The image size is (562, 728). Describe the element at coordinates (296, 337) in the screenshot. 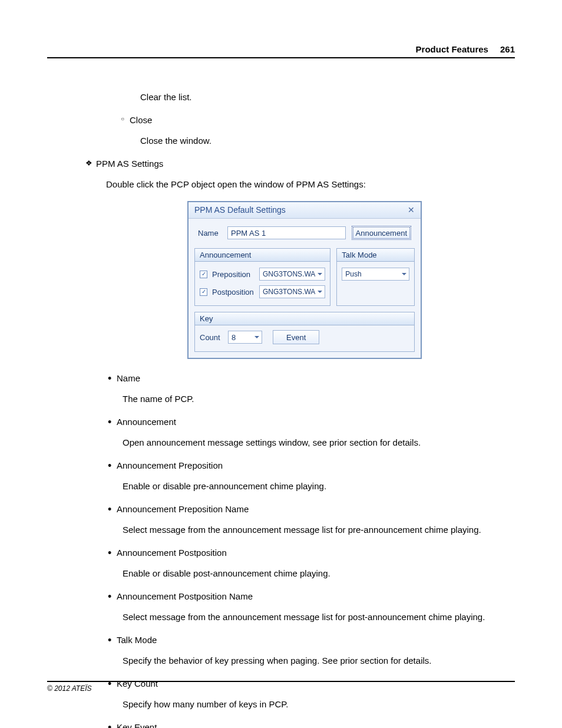

I see `event-button: Event` at that location.